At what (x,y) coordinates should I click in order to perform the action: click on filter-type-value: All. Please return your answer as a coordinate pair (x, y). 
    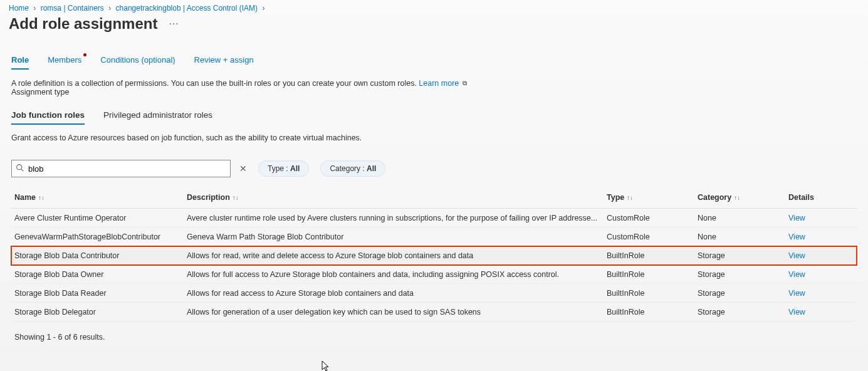
    Looking at the image, I should click on (295, 169).